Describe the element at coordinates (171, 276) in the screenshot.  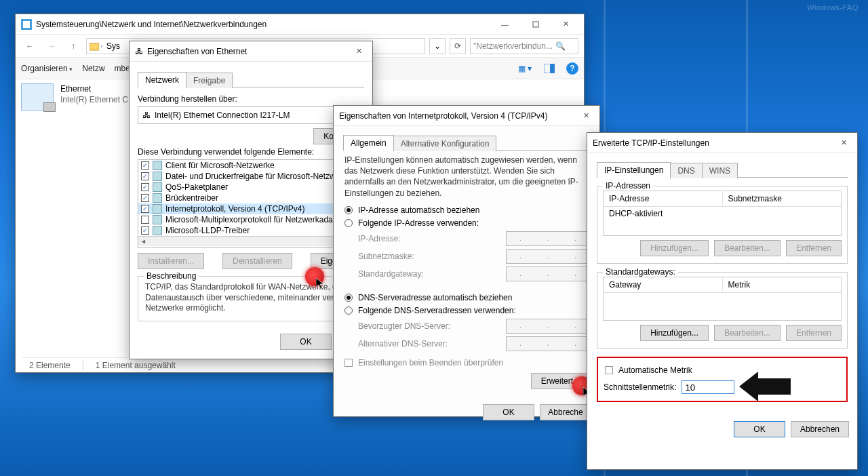
I see `description-label: Beschreibung` at that location.